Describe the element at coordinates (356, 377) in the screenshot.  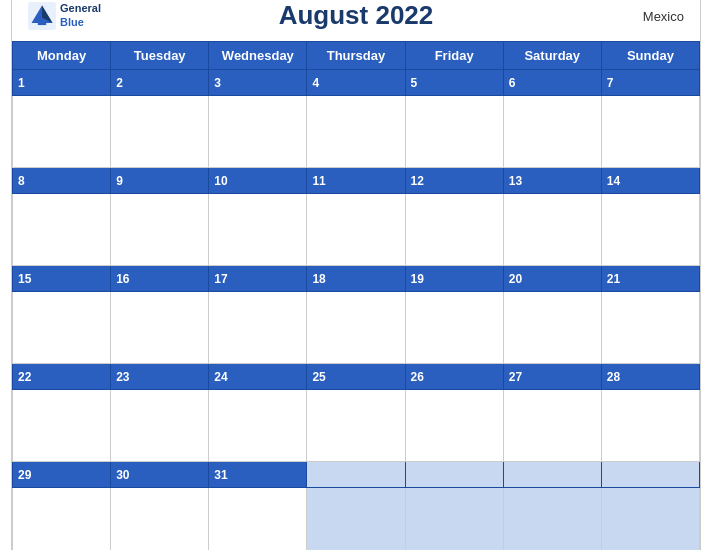
I see `date-cell: 25` at that location.